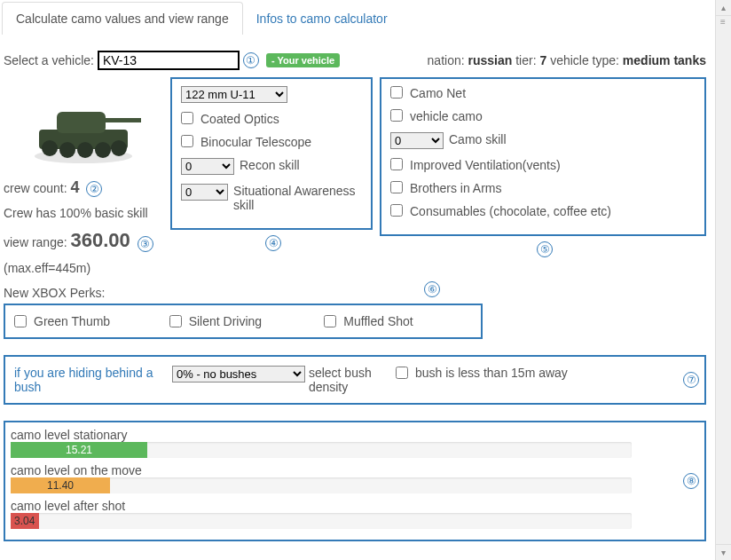  I want to click on green-thumb-checkbox, so click(20, 321).